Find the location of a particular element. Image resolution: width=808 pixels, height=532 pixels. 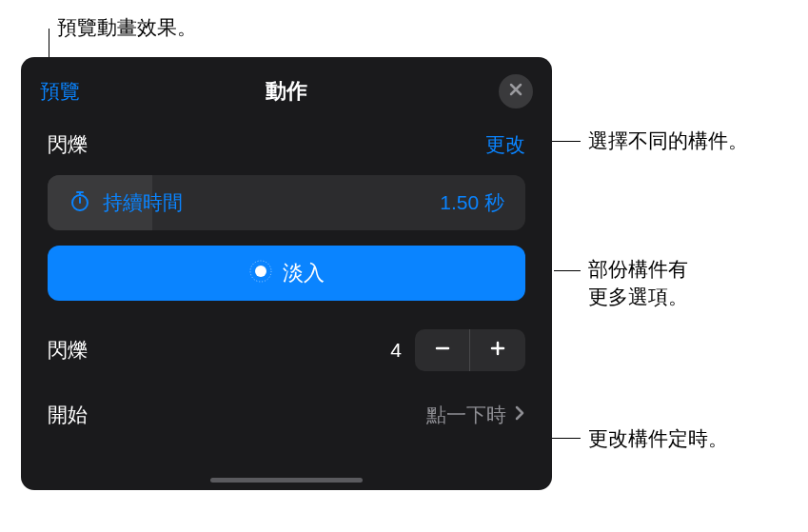

duration-value: 1.50 秒 is located at coordinates (472, 203).